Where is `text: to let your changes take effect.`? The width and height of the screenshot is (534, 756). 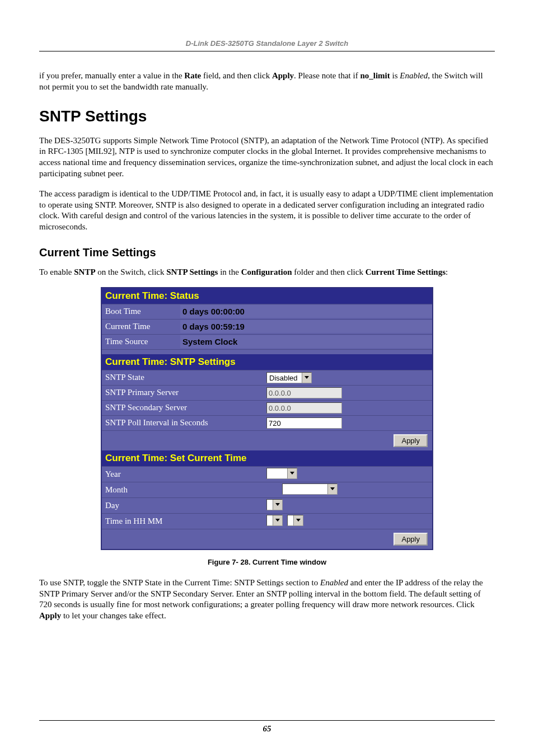 text: to let your changes take effect. is located at coordinates (114, 616).